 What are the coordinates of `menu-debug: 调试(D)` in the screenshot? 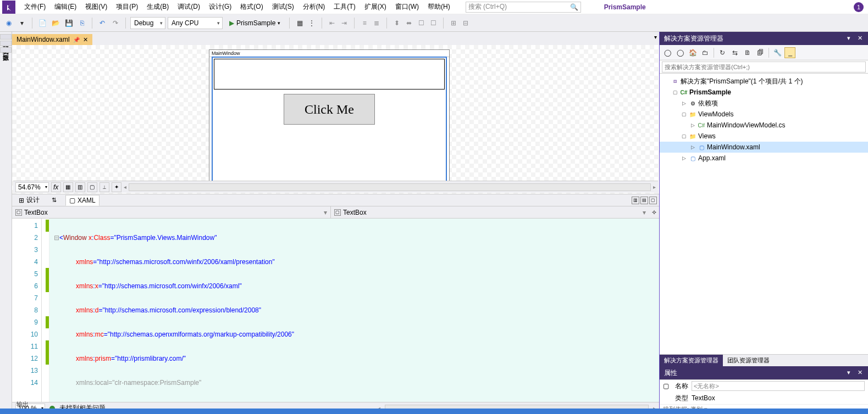 It's located at (189, 7).